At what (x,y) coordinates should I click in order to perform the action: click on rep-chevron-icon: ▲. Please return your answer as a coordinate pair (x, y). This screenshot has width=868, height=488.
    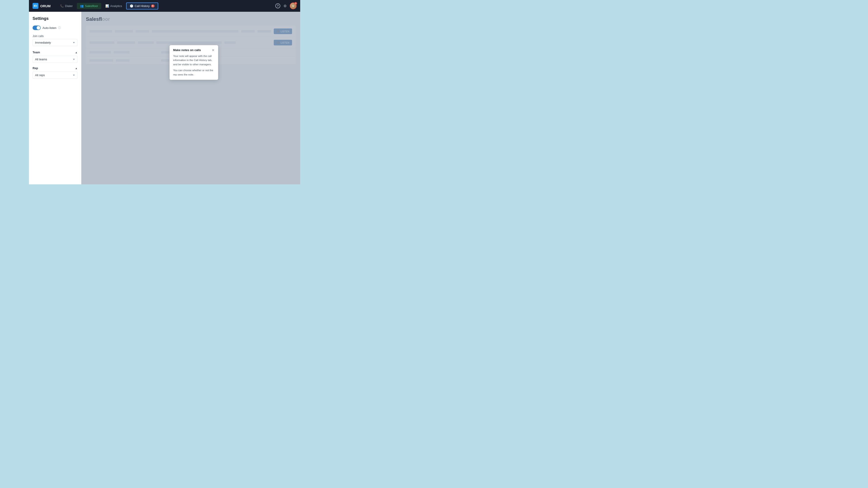
    Looking at the image, I should click on (76, 68).